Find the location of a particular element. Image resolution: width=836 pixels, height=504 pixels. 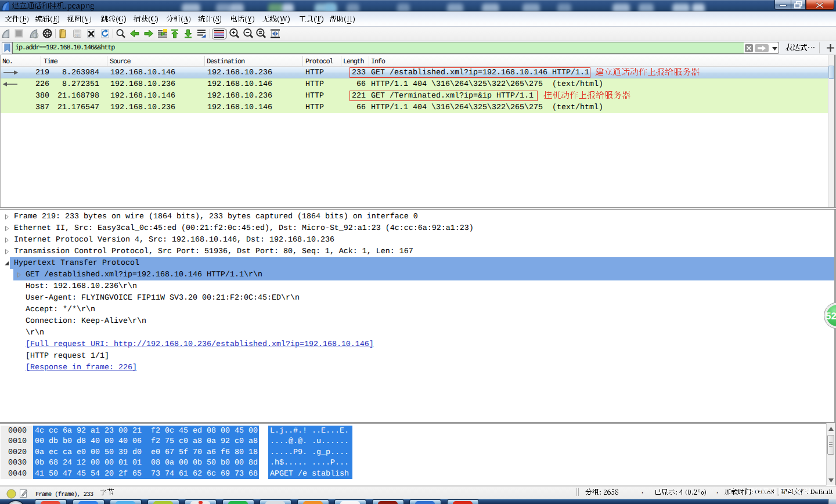

svg-text: 010 is located at coordinates (77, 36).